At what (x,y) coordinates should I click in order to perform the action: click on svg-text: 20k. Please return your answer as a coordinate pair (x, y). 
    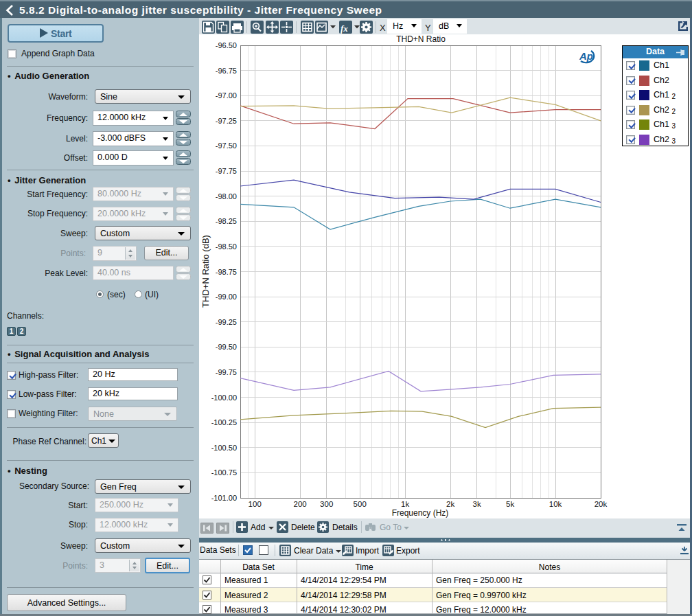
    Looking at the image, I should click on (601, 504).